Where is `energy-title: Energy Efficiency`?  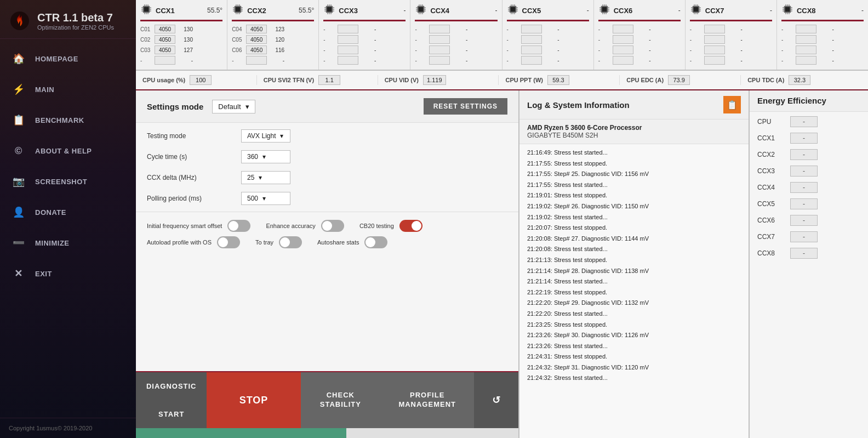 energy-title: Energy Efficiency is located at coordinates (792, 101).